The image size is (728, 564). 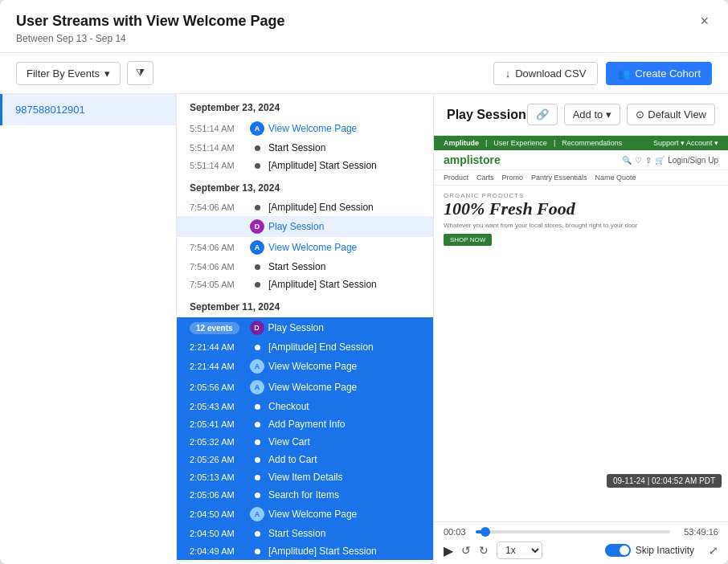 I want to click on event-row: 2:04:49 AM [Amplitude] Start Session, so click(x=305, y=551).